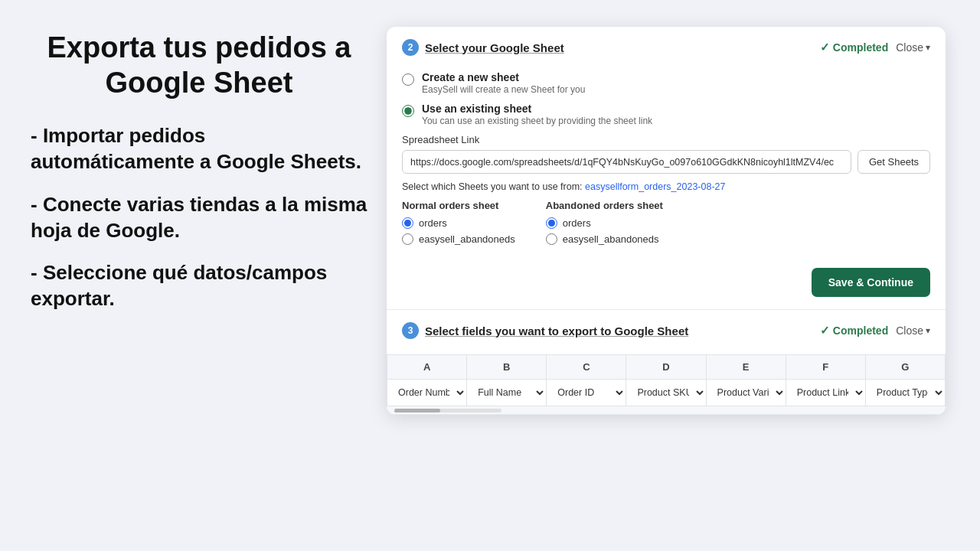 The image size is (980, 551). Describe the element at coordinates (666, 380) in the screenshot. I see `columns-table: A B C D E F G` at that location.